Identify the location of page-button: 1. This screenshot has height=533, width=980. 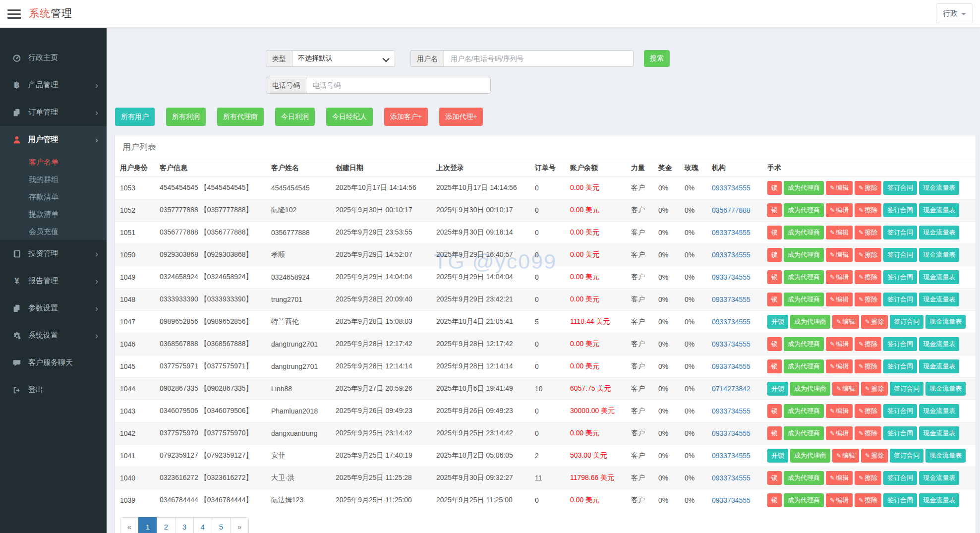
(148, 525).